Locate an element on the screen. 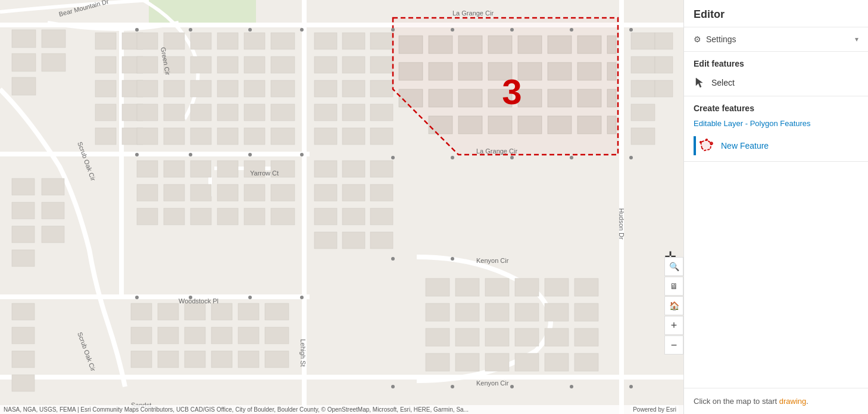 The height and width of the screenshot is (414, 868). footer-text-end: . is located at coordinates (807, 401).